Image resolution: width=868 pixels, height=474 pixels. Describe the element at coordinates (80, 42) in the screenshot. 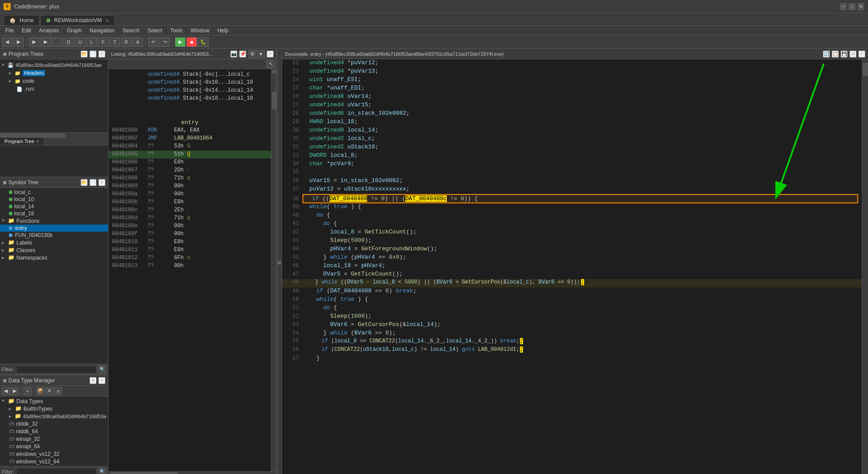

I see `toolbar-btn-5: U` at that location.